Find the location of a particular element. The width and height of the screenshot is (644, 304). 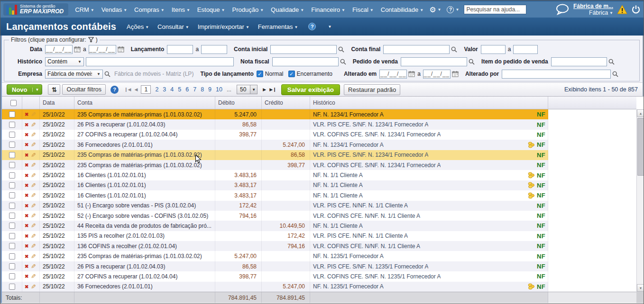

table-row: ✖✎25/10/2236 Fornecedores (2.01.01.01)5.… is located at coordinates (275, 287).